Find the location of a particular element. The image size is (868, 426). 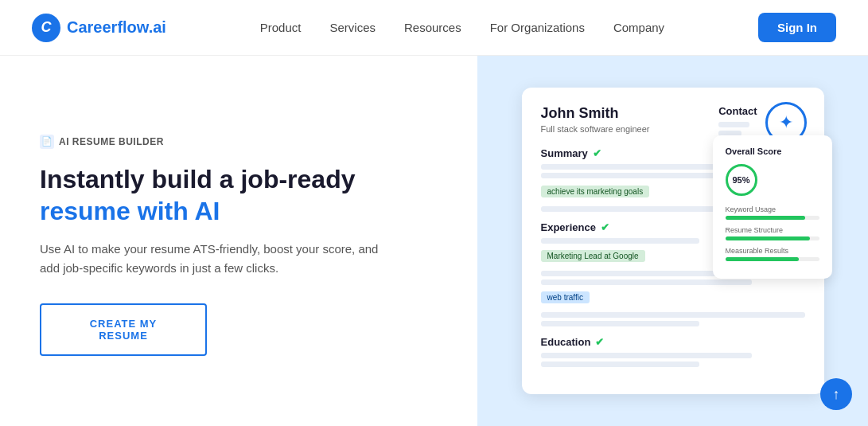

create-resume-button: CREATE MY RESUME is located at coordinates (123, 330).